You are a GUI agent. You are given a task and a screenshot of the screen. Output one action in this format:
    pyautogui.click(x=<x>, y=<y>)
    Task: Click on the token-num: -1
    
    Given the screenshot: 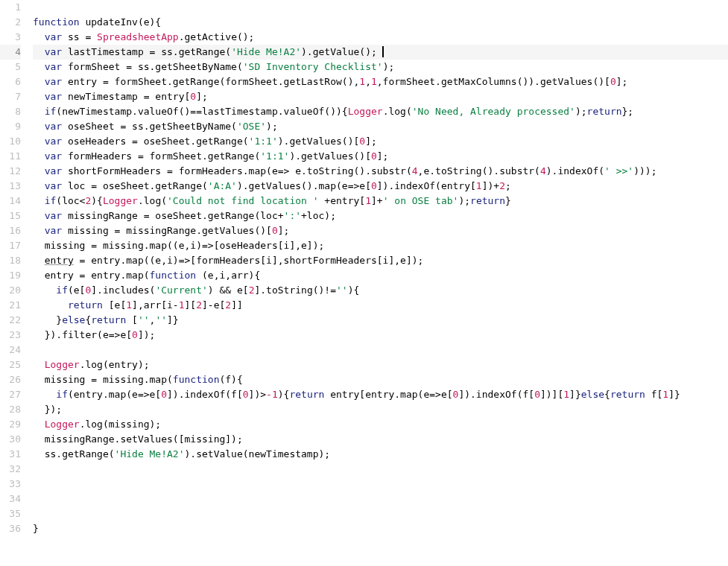 What is the action you would take?
    pyautogui.click(x=272, y=395)
    